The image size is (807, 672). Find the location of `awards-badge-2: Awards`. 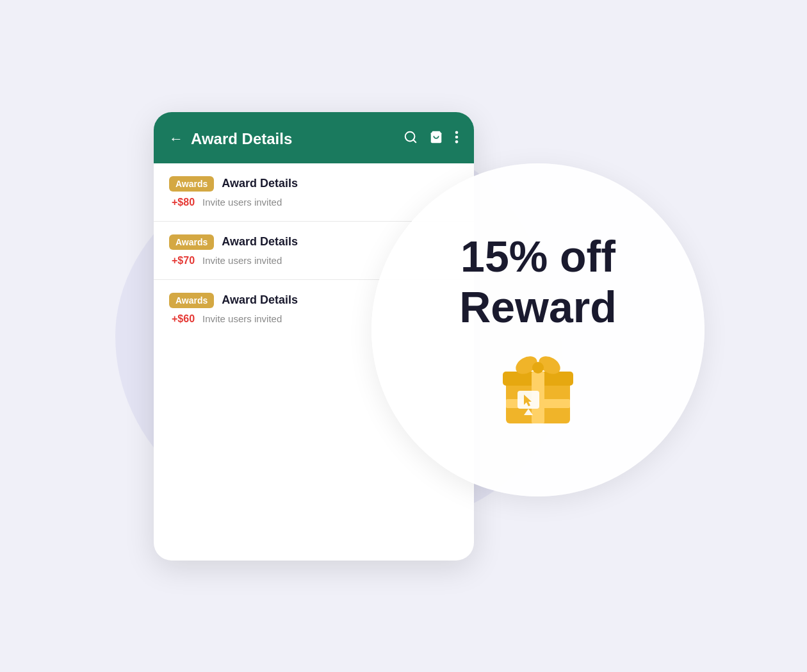

awards-badge-2: Awards is located at coordinates (192, 242).